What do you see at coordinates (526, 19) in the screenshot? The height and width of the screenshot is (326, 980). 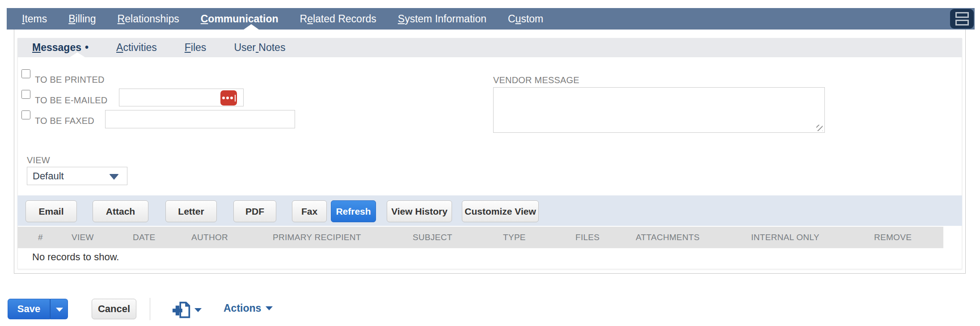 I see `nav-tab-custom: Custom` at bounding box center [526, 19].